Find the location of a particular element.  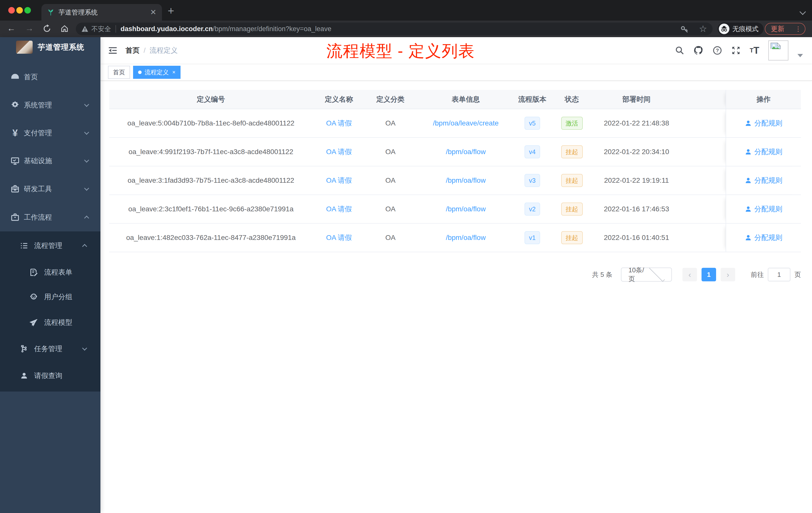

form-link: /bpm/oa/leave/create is located at coordinates (466, 123).